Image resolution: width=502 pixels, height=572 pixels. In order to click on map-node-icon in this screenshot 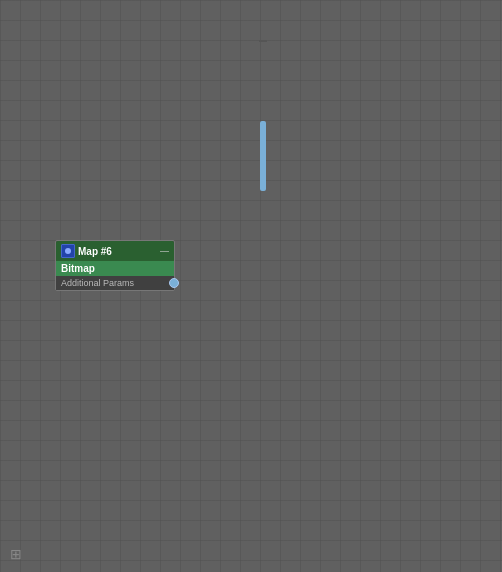, I will do `click(68, 251)`.